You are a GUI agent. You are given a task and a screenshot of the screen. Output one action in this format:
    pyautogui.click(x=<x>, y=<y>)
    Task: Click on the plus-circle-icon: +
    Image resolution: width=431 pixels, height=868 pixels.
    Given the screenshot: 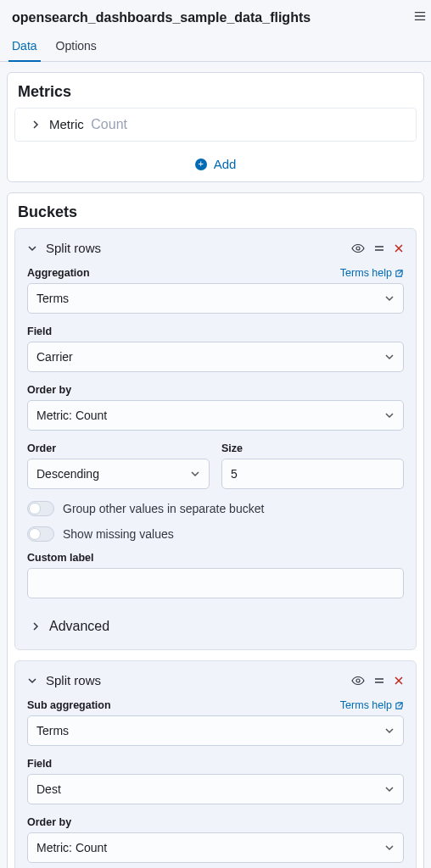 What is the action you would take?
    pyautogui.click(x=201, y=164)
    